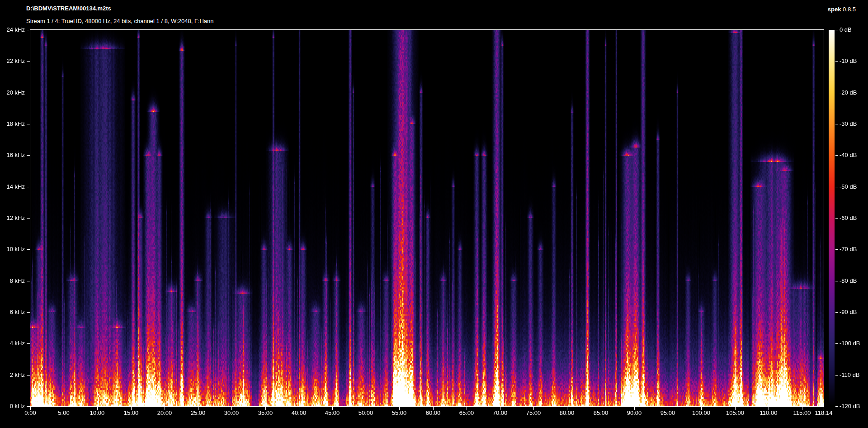  Describe the element at coordinates (533, 413) in the screenshot. I see `time-tick-label: 75:00` at that location.